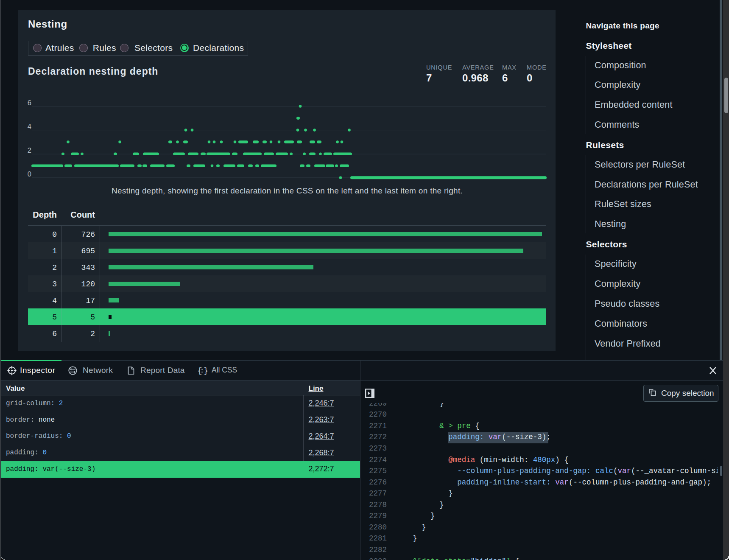 This screenshot has width=729, height=560. What do you see at coordinates (30, 103) in the screenshot?
I see `svg-text: 6` at bounding box center [30, 103].